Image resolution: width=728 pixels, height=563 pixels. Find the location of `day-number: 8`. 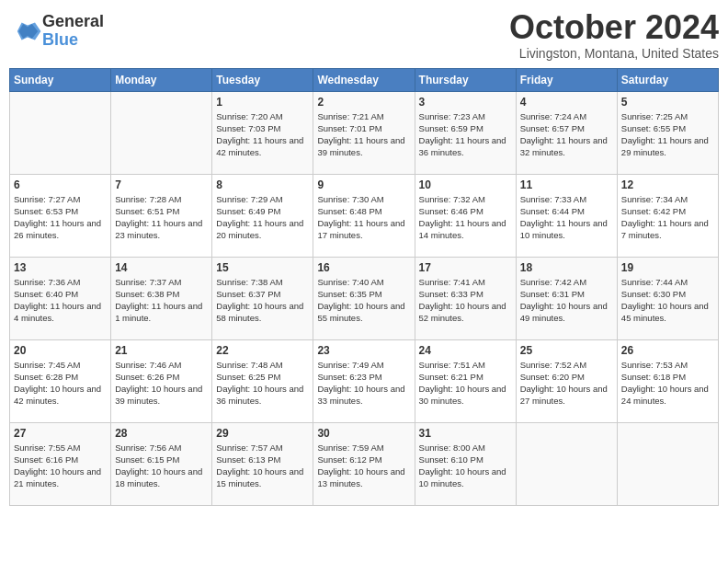

day-number: 8 is located at coordinates (263, 185).